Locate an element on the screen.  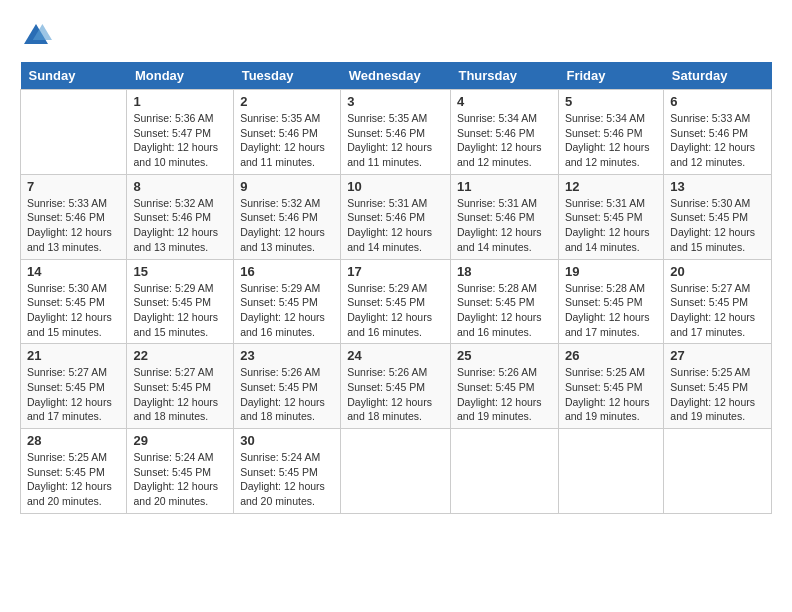
day-number: 5 is located at coordinates (611, 102).